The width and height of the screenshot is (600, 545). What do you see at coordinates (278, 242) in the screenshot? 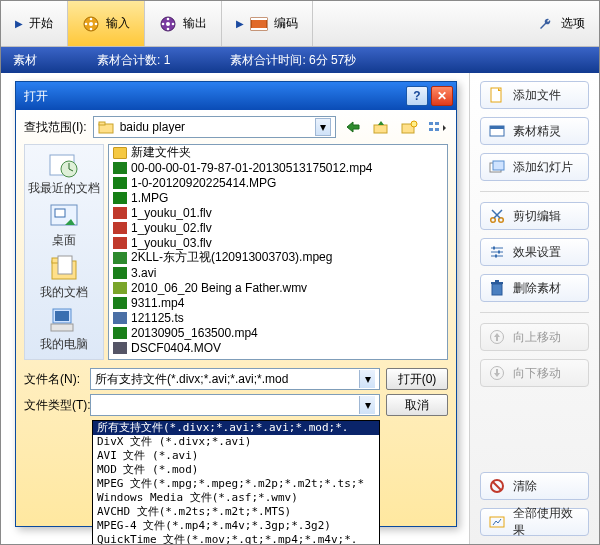
I see `file-row: 1_youku_03.flv` at bounding box center [278, 242].